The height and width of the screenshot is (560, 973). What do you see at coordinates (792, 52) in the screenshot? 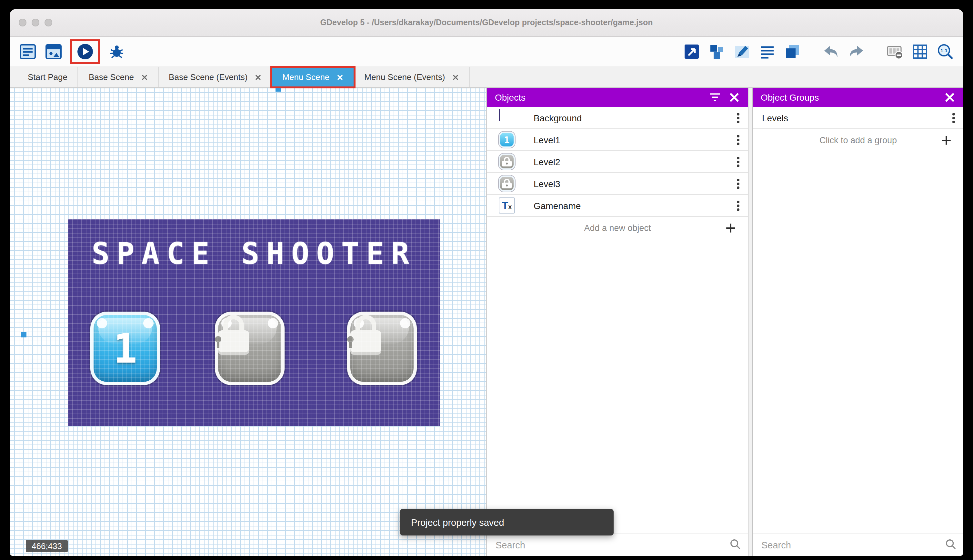
I see `layers-button` at bounding box center [792, 52].